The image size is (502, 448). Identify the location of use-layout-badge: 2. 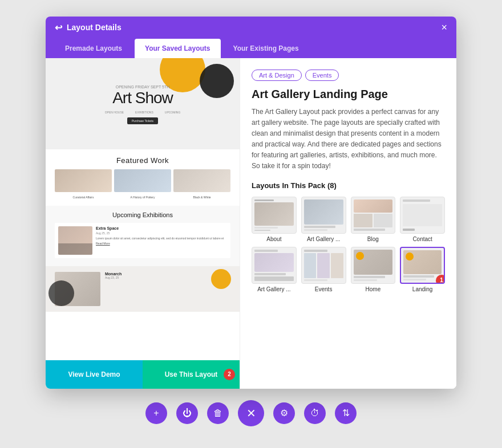
(229, 374).